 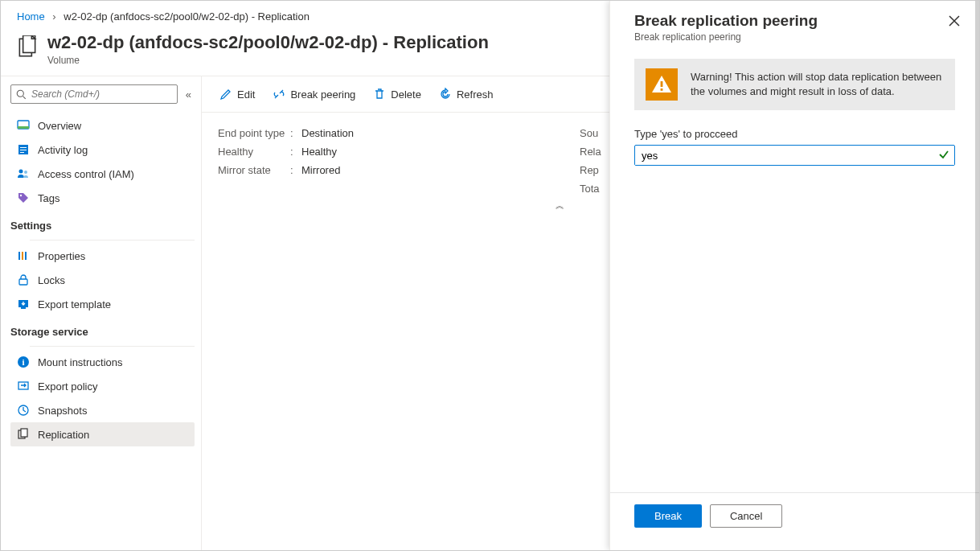 What do you see at coordinates (662, 84) in the screenshot?
I see `warning-icon` at bounding box center [662, 84].